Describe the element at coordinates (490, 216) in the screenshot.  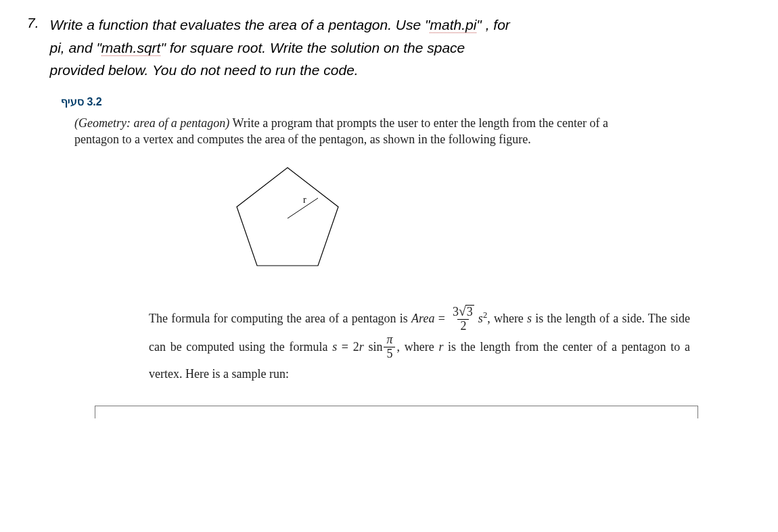
I see `pentagon-figure: r` at that location.